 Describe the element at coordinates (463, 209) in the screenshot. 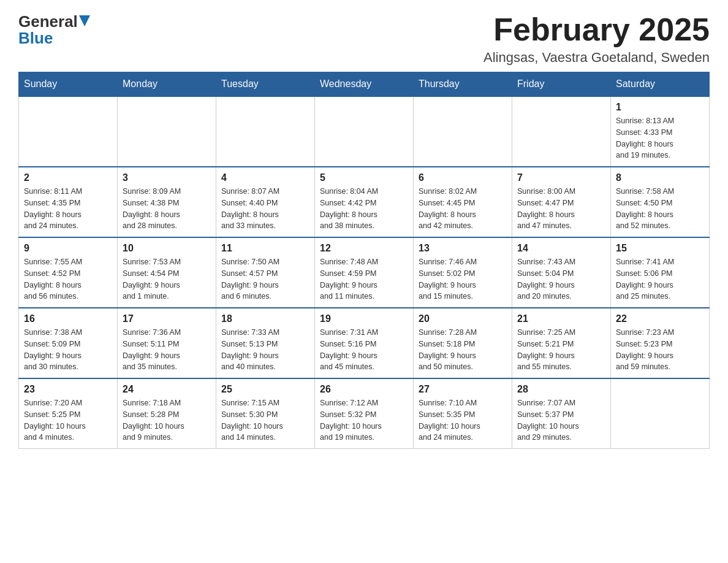

I see `day-info: Sunrise: 8:02 AMSunset: 4:45 PMDaylight:…` at that location.